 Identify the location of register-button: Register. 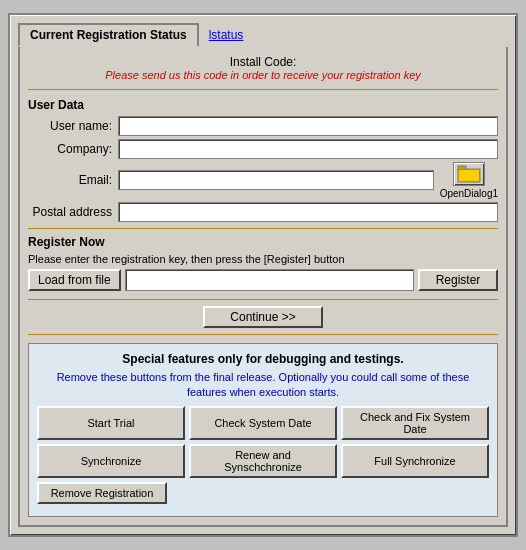
(458, 280).